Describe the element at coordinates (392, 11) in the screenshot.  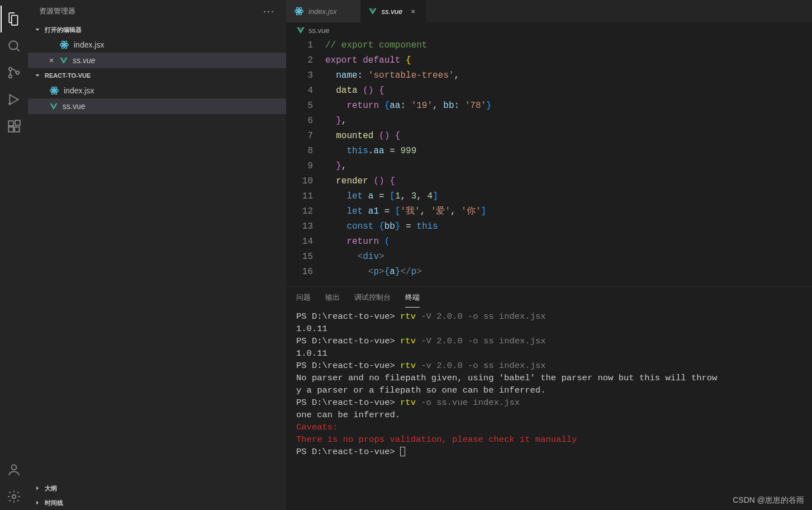
I see `tab-label: ss.vue` at that location.